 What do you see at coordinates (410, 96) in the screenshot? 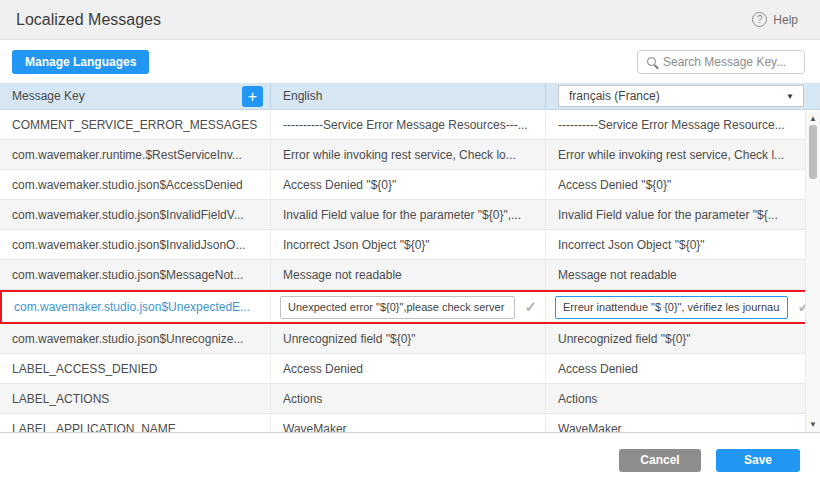
I see `table-header-row: Message Key + English français (France) …` at bounding box center [410, 96].